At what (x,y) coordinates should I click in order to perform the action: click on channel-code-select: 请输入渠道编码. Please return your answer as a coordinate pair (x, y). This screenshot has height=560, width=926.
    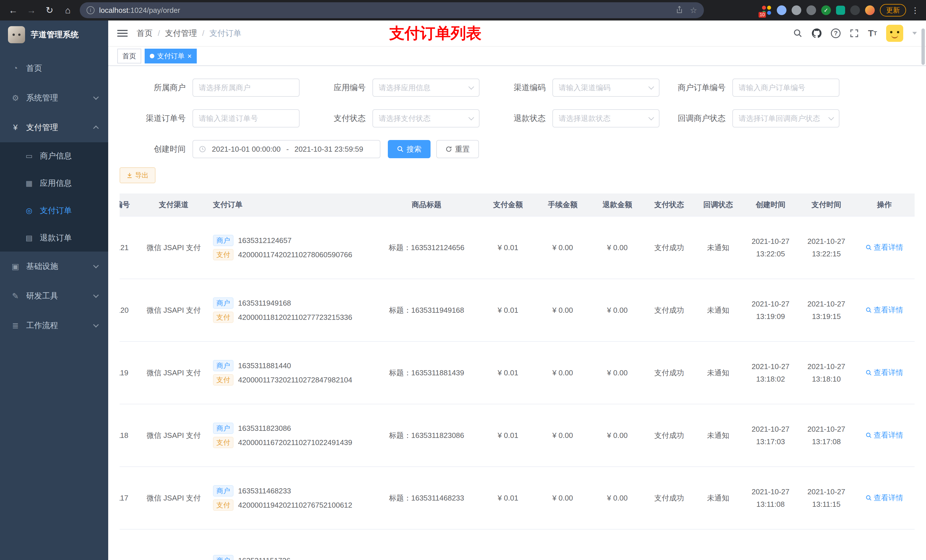
    Looking at the image, I should click on (606, 88).